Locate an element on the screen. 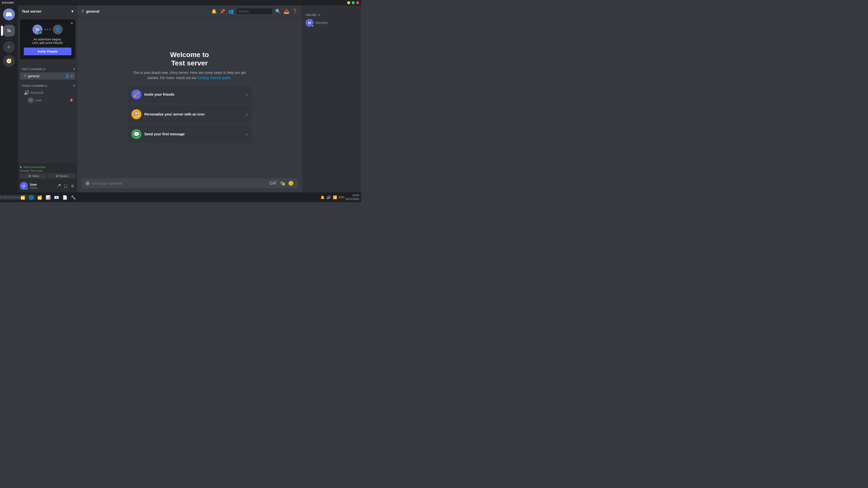 This screenshot has height=488, width=868. add-text-channel-btn: + is located at coordinates (74, 69).